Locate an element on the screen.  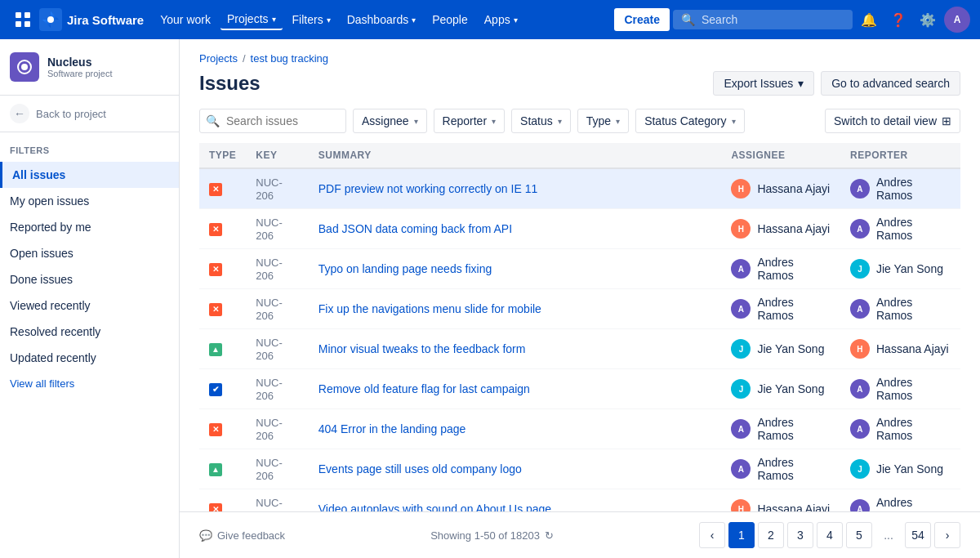
advanced-search-button: Go to advanced search is located at coordinates (890, 83).